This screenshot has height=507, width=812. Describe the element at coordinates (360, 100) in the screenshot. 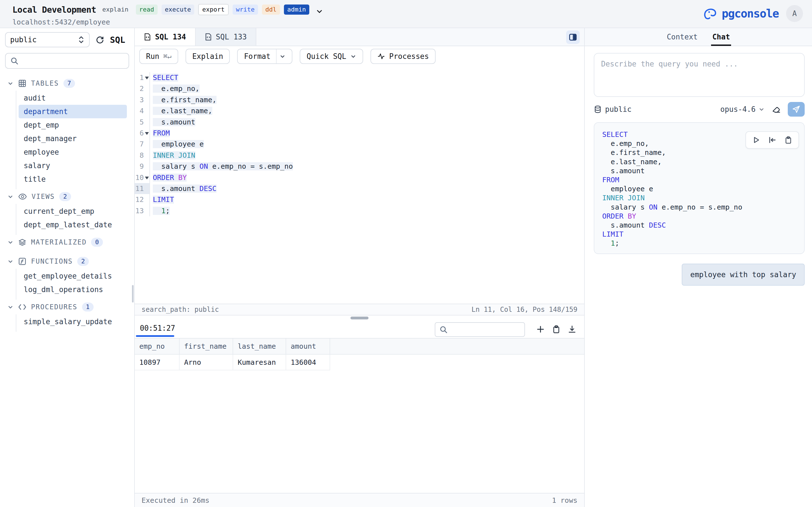

I see `editor-line-3: 3 e.first_name,` at that location.